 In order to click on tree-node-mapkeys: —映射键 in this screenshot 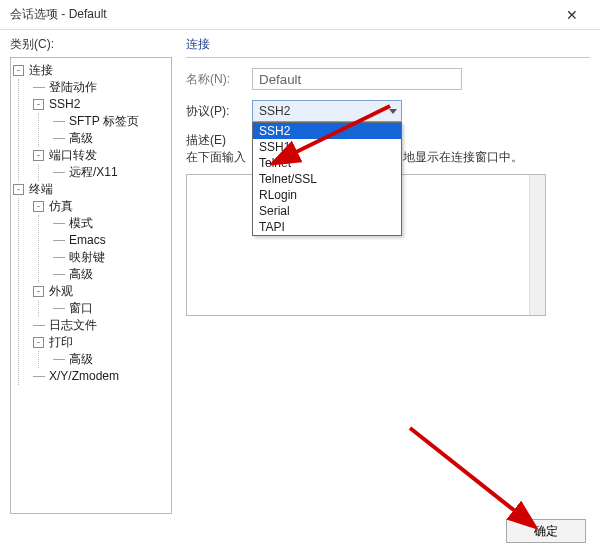, I will do `click(111, 258)`.